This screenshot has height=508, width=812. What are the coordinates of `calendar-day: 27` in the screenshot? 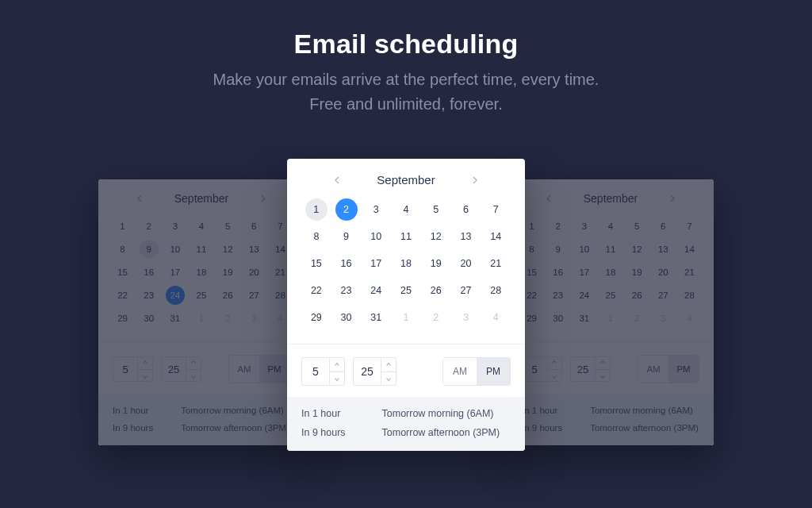 It's located at (663, 295).